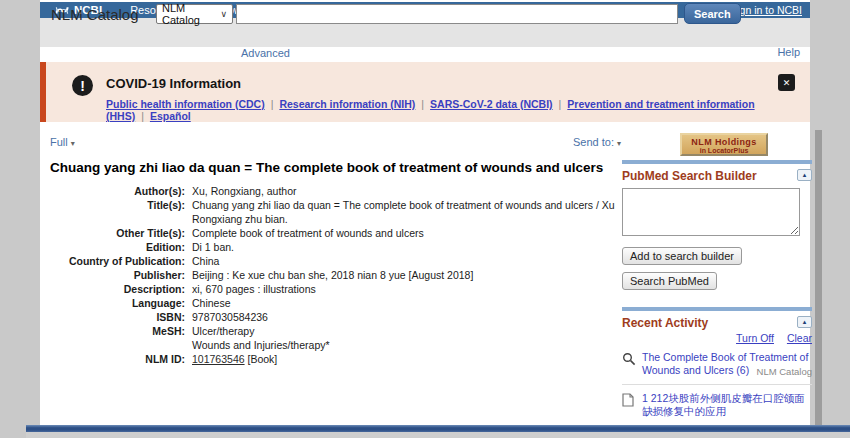 Image resolution: width=850 pixels, height=438 pixels. What do you see at coordinates (711, 212) in the screenshot?
I see `pubmed-builder-textarea` at bounding box center [711, 212].